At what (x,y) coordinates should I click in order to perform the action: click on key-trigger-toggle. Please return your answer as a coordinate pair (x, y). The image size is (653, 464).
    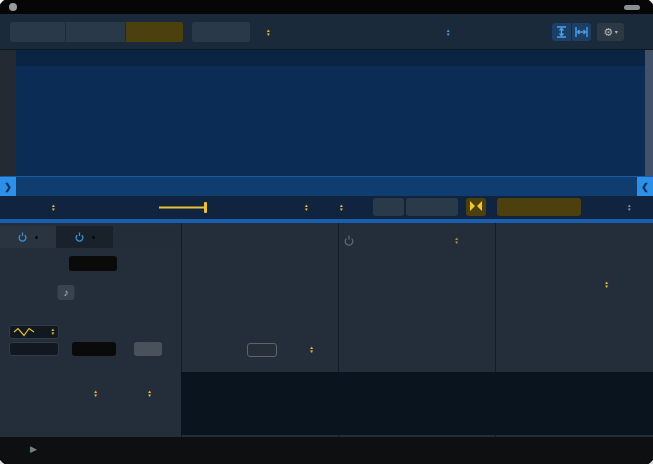
    Looking at the image, I should click on (148, 349).